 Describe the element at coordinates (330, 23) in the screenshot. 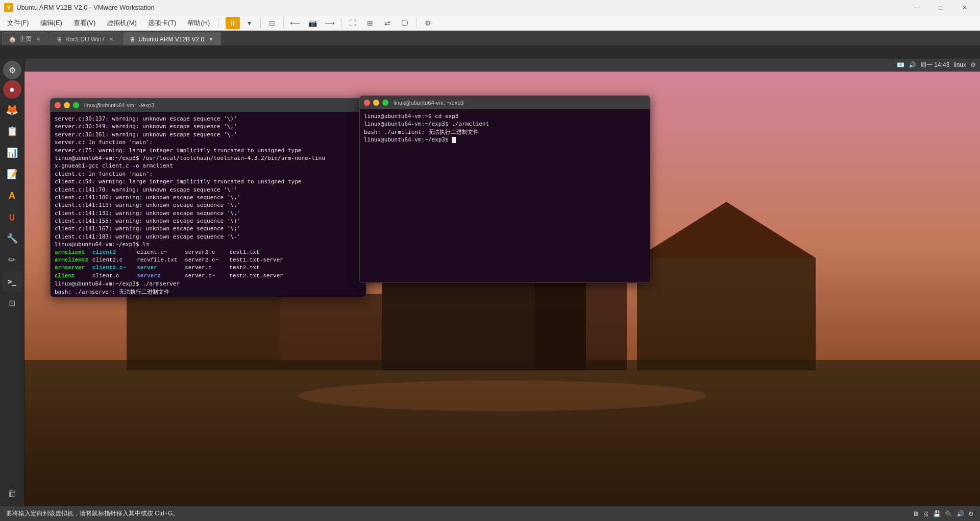

I see `snapshot-next-button: ⟶` at that location.